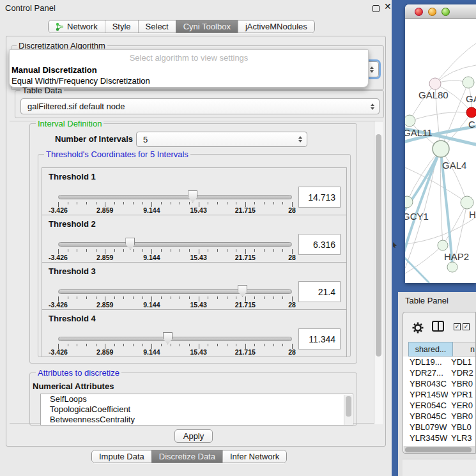 Image resolution: width=476 pixels, height=476 pixels. I want to click on float-window-icon, so click(376, 9).